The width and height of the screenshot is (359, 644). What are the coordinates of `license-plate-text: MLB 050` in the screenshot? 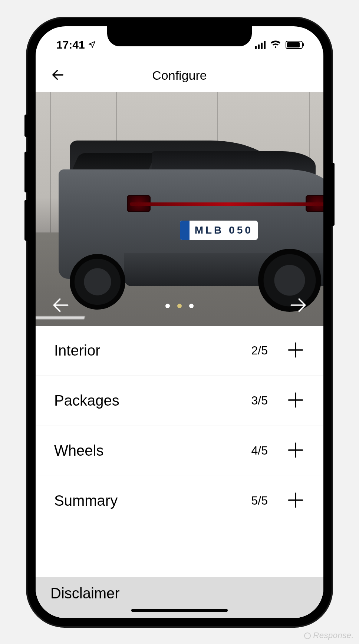 It's located at (224, 230).